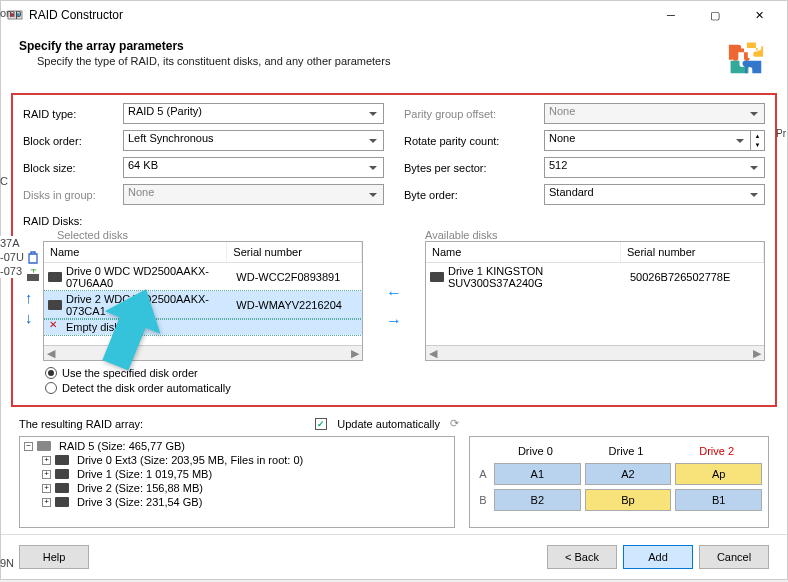 The height and width of the screenshot is (582, 788). I want to click on cropped-text: omp C 37A -07U -073 9N, so click(12, 257).